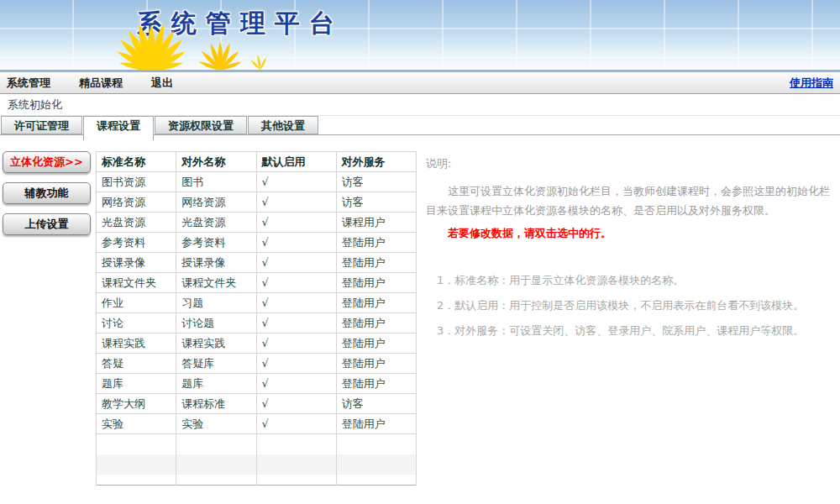 The height and width of the screenshot is (504, 840). I want to click on table-row: 网络资源网络资源√访客, so click(257, 202).